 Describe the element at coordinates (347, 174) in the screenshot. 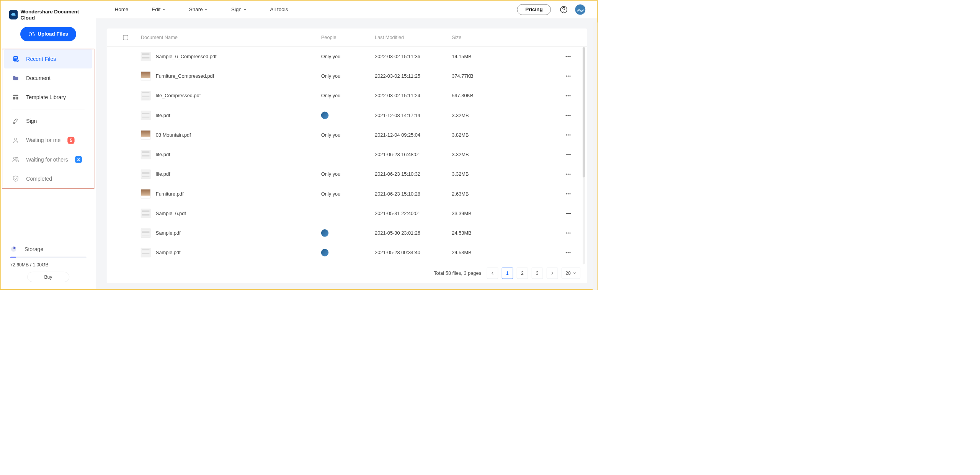

I see `table-row: life.pdfOnly you2021-06-23 15:10:323.32M…` at that location.